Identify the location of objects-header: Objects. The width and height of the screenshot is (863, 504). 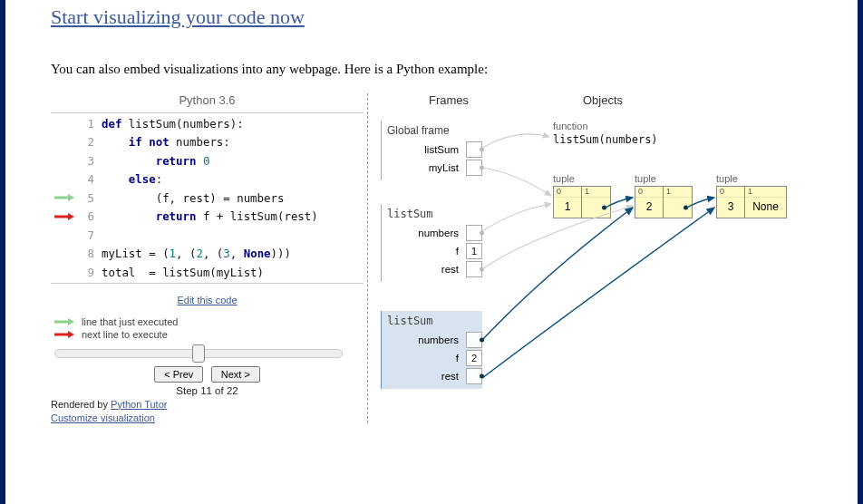
(585, 100).